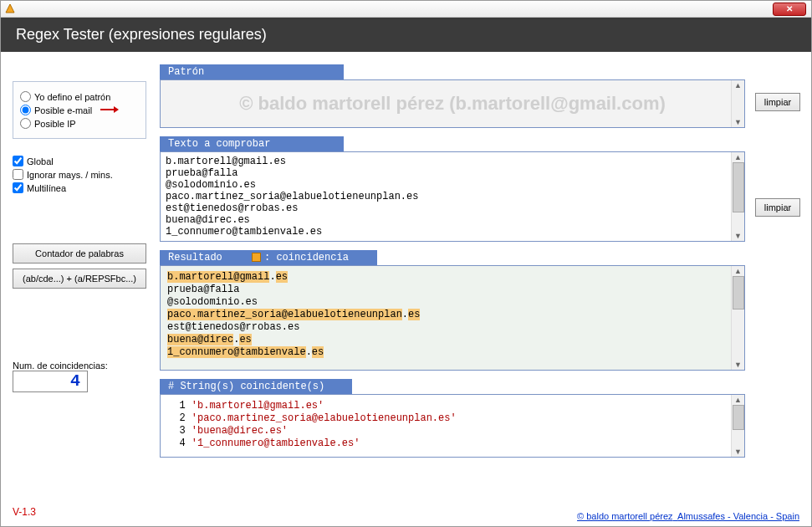  Describe the element at coordinates (452, 318) in the screenshot. I see `resultado-box: b.martorell@gmail.esprueba@falla@solodom…` at that location.